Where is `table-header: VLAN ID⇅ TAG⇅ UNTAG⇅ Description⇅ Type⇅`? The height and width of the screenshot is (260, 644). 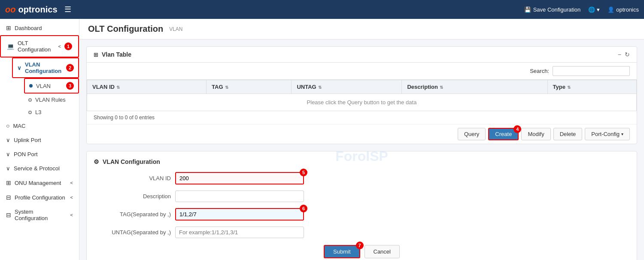 table-header: VLAN ID⇅ TAG⇅ UNTAG⇅ Description⇅ Type⇅ is located at coordinates (362, 87).